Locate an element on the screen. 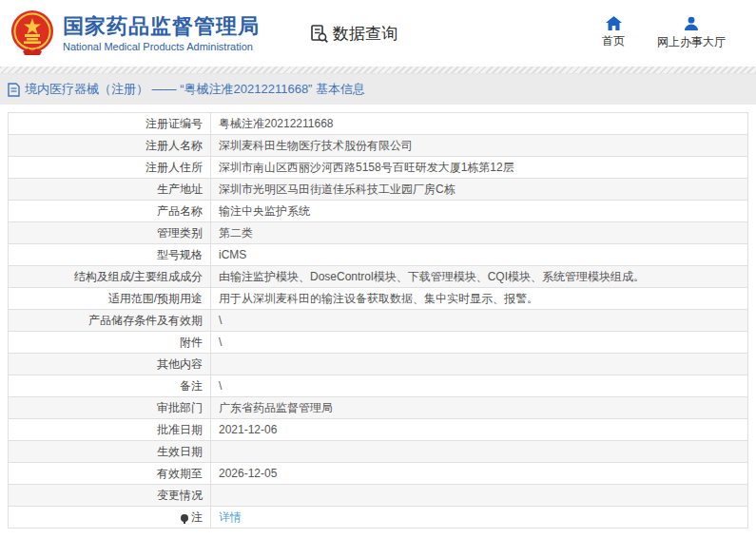  row-label: 产品储存条件及有效期 is located at coordinates (110, 321).